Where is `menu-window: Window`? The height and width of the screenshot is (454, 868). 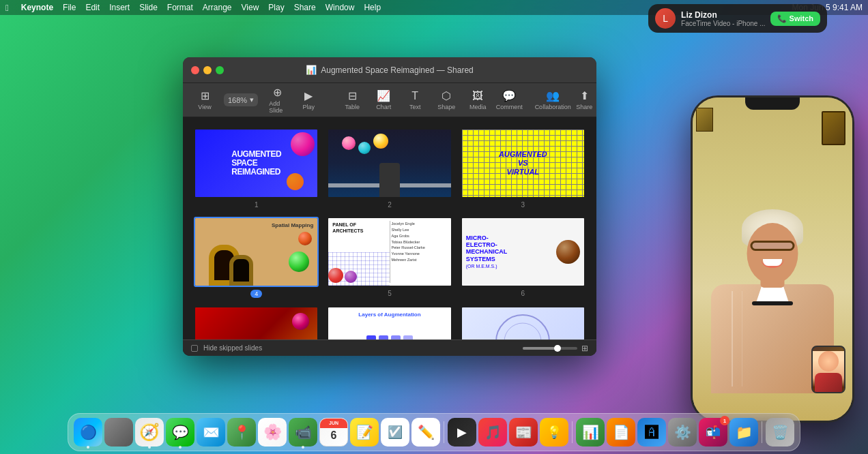
menu-window: Window is located at coordinates (340, 7).